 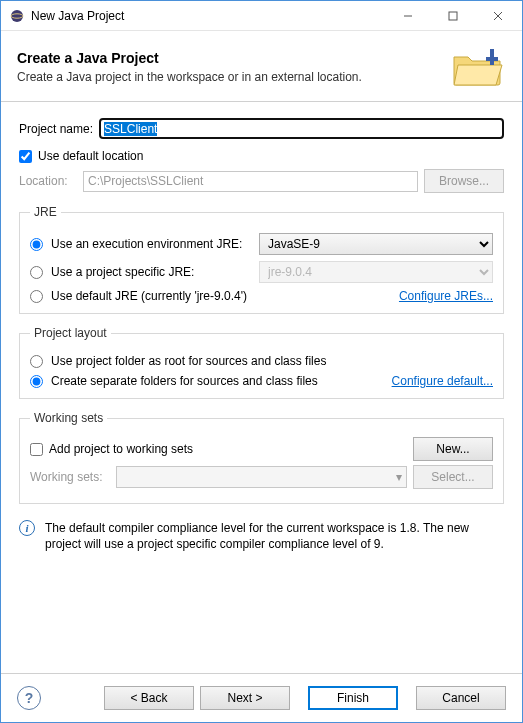 What do you see at coordinates (262, 16) in the screenshot?
I see `titlebar: New Java Project` at bounding box center [262, 16].